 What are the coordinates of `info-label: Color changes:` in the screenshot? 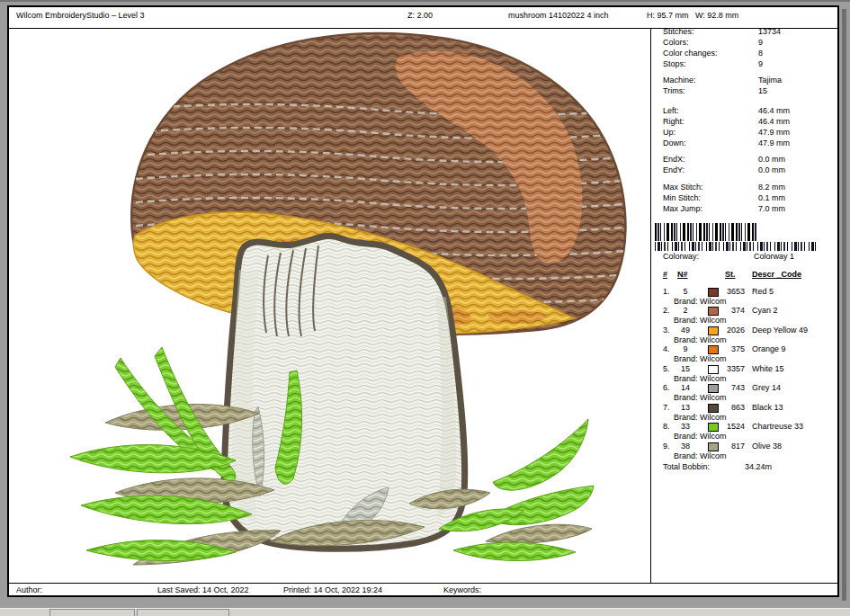 It's located at (691, 53).